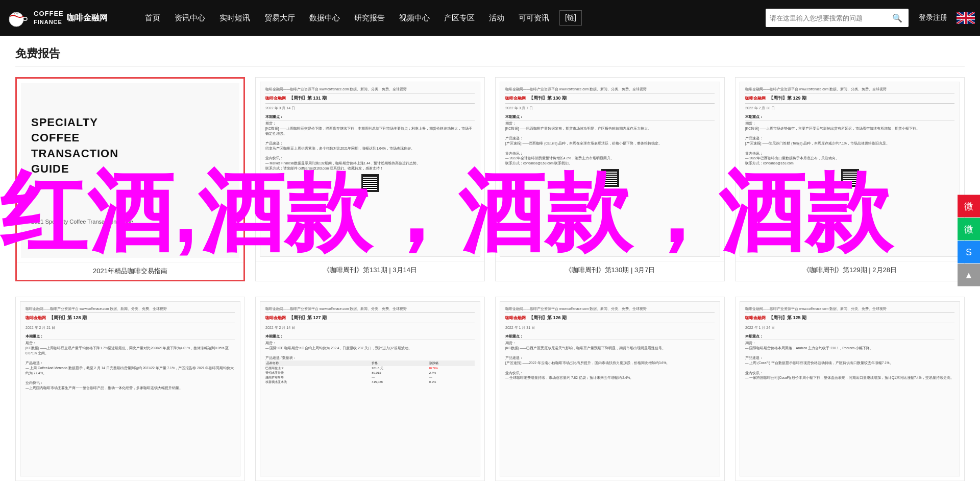  Describe the element at coordinates (190, 18) in the screenshot. I see `nav-info: 资讯中心` at that location.